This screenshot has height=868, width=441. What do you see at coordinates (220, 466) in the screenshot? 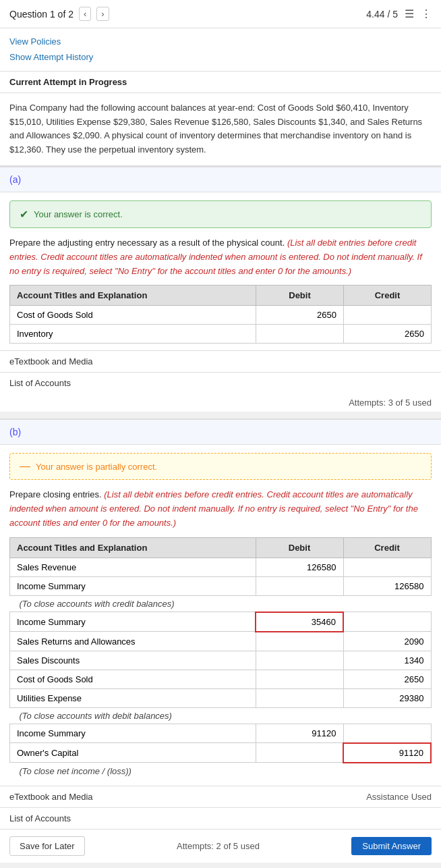
I see `partial-banner: — Your answer is partially correct.` at bounding box center [220, 466].